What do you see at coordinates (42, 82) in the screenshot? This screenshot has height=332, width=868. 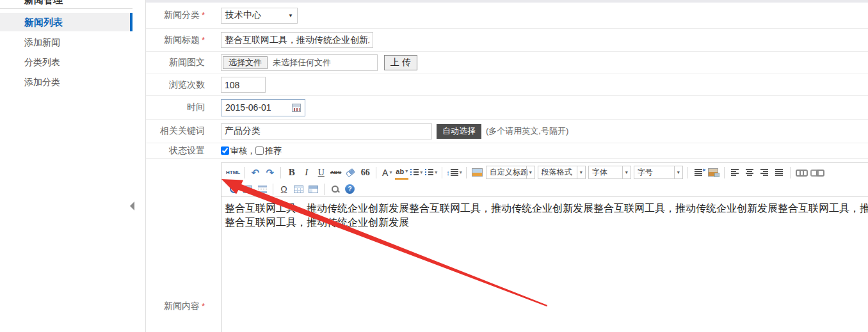 I see `sidebar-item-label: 添加分类` at bounding box center [42, 82].